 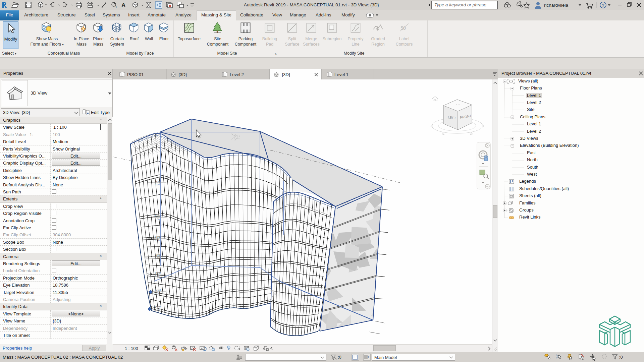 I want to click on svg-text: Type a keyword or phrase, so click(x=460, y=5).